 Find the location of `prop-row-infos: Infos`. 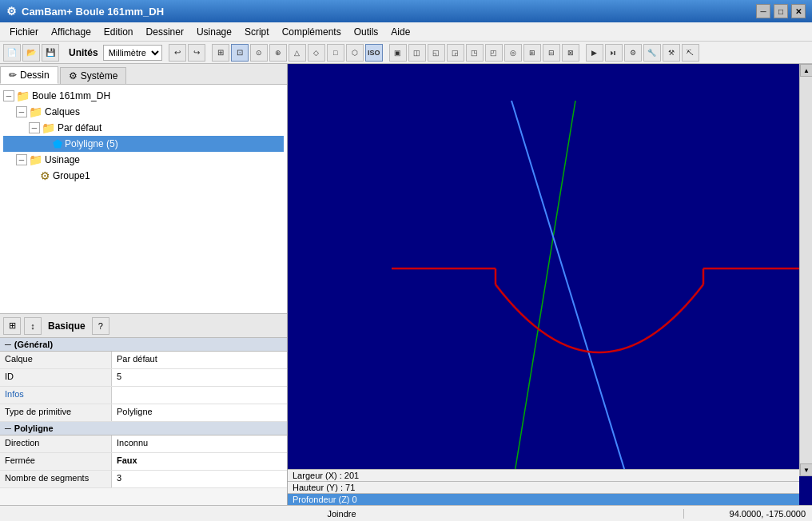

prop-row-infos: Infos is located at coordinates (144, 396).